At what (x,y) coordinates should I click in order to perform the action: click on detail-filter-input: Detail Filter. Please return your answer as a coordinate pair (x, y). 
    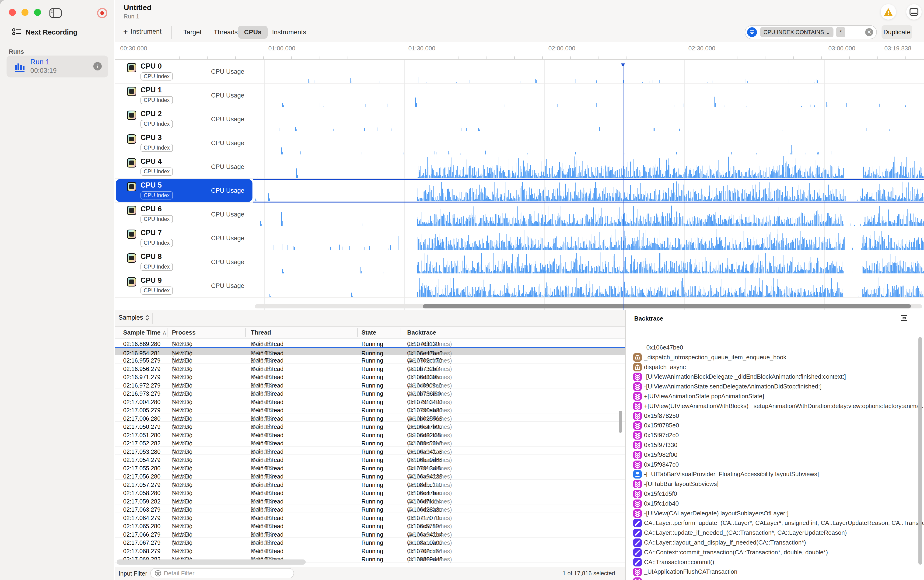
    Looking at the image, I should click on (222, 573).